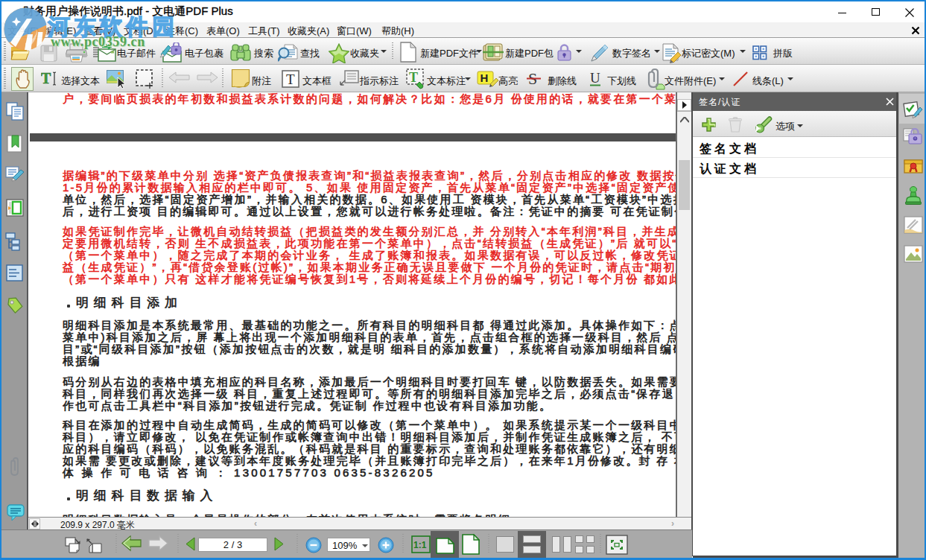 The height and width of the screenshot is (560, 926). Describe the element at coordinates (595, 78) in the screenshot. I see `svg-text: U` at that location.